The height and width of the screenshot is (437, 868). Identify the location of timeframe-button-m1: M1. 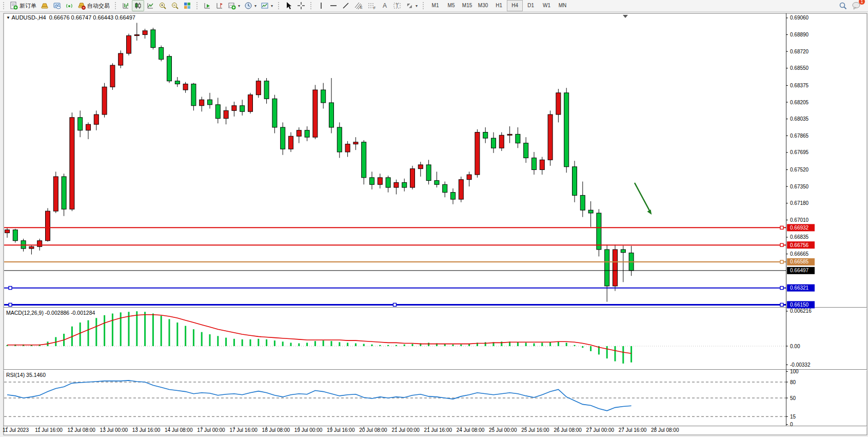
(435, 6).